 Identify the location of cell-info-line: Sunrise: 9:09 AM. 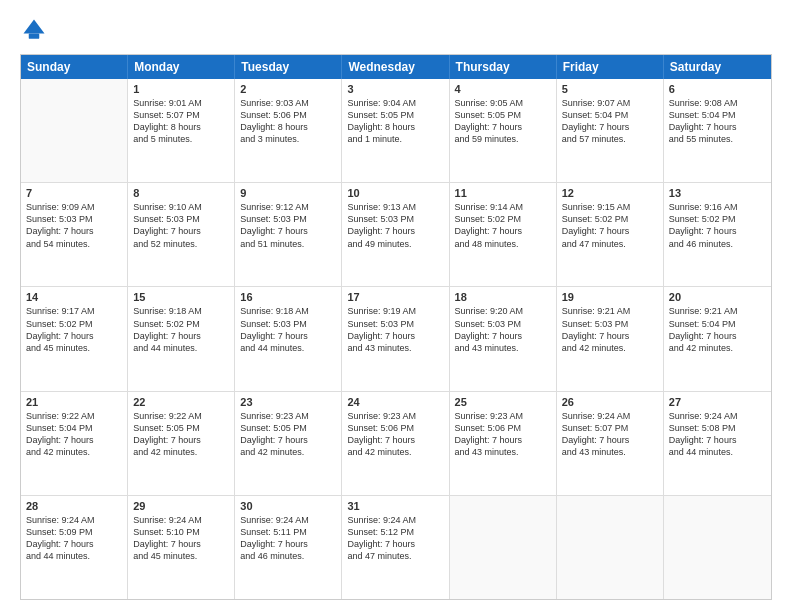
(74, 207).